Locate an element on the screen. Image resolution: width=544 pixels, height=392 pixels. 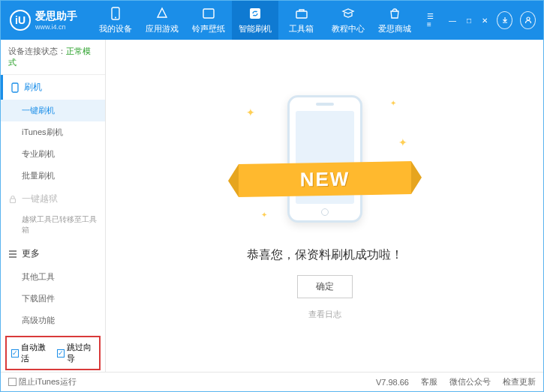
status-label: 设备连接状态： is located at coordinates (38, 51).